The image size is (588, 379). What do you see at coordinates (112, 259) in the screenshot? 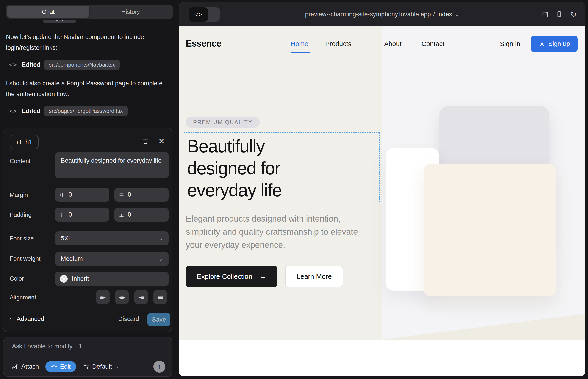
I see `font-weight-select: Medium ⌄` at bounding box center [112, 259].